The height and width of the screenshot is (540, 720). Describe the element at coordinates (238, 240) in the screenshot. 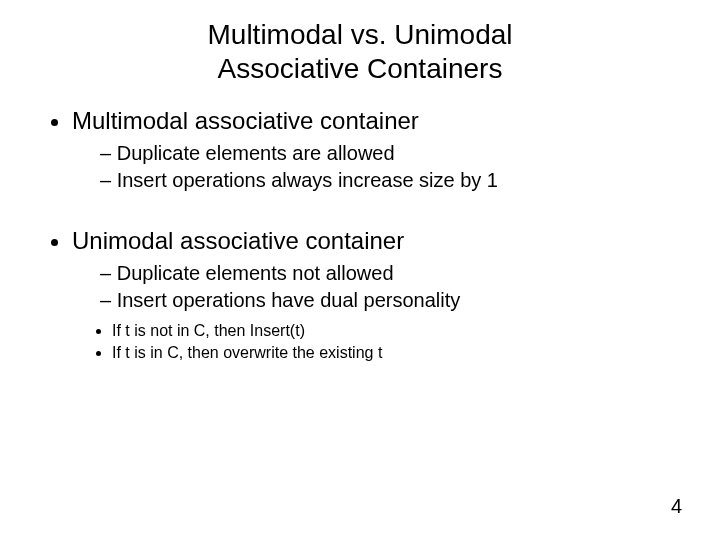

I see `section-2-heading: Unimodal associative container` at that location.